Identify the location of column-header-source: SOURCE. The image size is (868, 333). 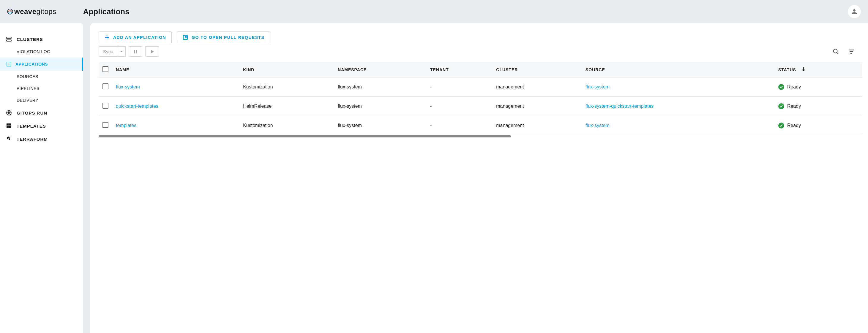
(678, 70).